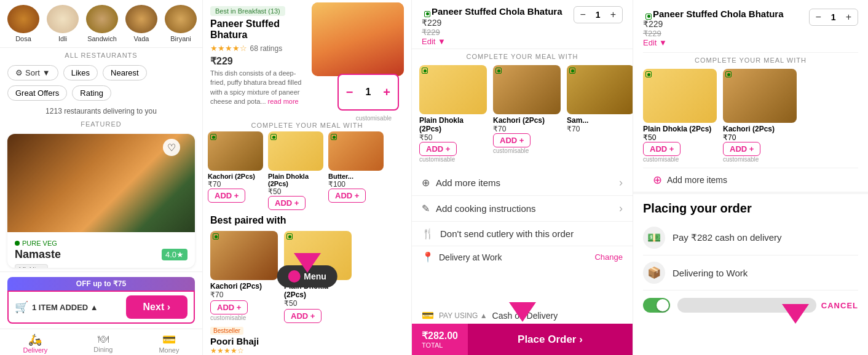 Image resolution: width=868 pixels, height=355 pixels. Describe the element at coordinates (181, 23) in the screenshot. I see `category-biryani: Biryani` at that location.